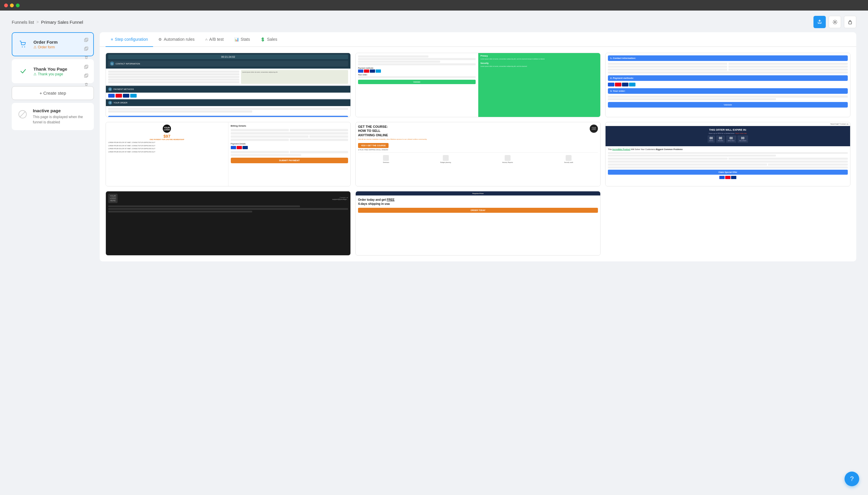 This screenshot has width=868, height=495. What do you see at coordinates (53, 147) in the screenshot?
I see `sidebar: Order Form ⚠ Order form` at bounding box center [53, 147].